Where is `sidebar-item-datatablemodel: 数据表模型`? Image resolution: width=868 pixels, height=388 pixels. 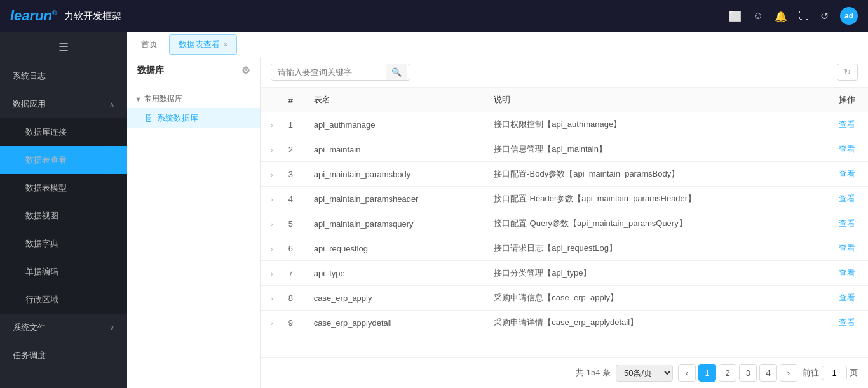
sidebar-item-datatablemodel: 数据表模型 is located at coordinates (64, 188).